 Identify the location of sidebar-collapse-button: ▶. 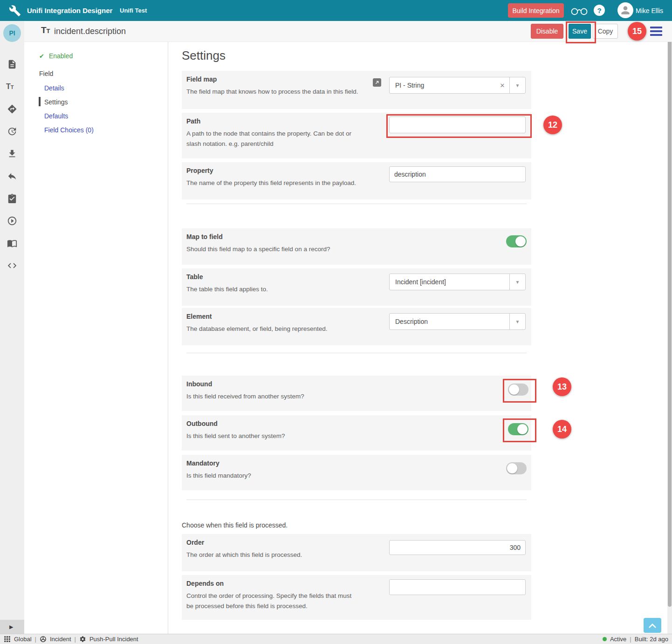
(12, 627).